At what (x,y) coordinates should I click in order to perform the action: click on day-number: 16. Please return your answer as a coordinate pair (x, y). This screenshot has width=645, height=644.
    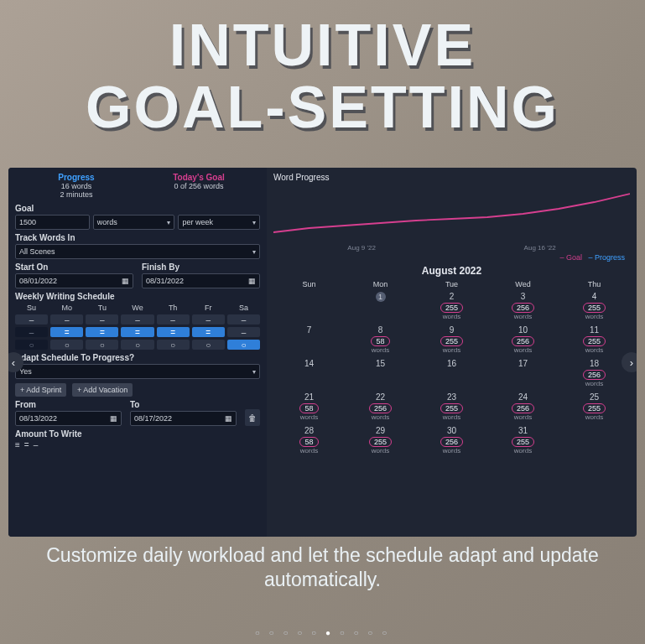
    Looking at the image, I should click on (451, 364).